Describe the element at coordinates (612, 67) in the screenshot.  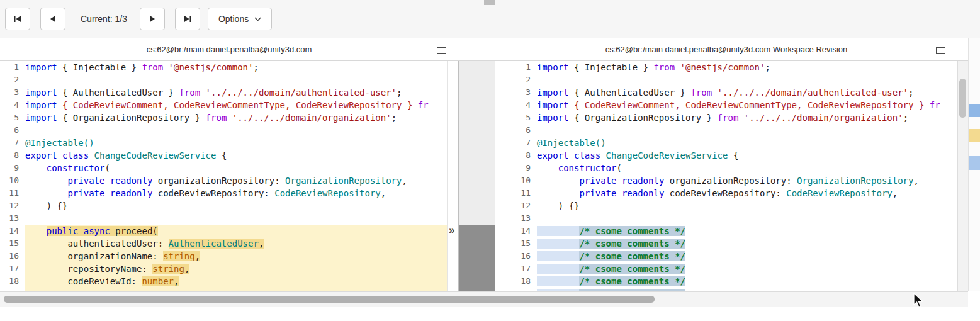
I see `code-token: { Injectable }` at that location.